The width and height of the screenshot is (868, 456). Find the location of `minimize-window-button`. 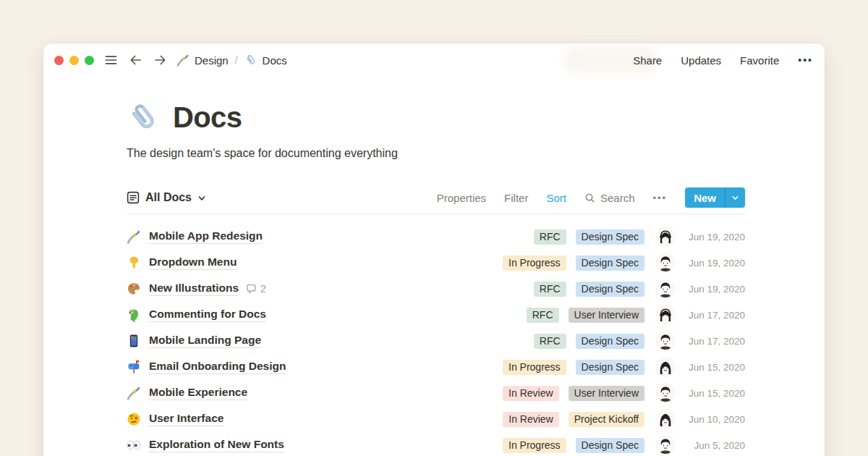

minimize-window-button is located at coordinates (74, 61).